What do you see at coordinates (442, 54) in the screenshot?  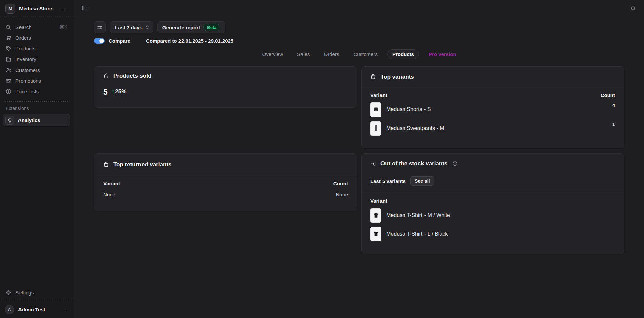 I see `tab-pro-version: Pro version` at bounding box center [442, 54].